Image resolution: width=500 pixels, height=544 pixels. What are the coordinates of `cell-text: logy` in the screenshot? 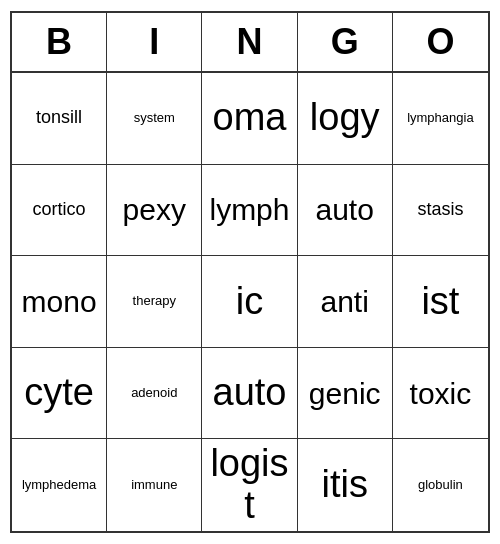 It's located at (345, 118).